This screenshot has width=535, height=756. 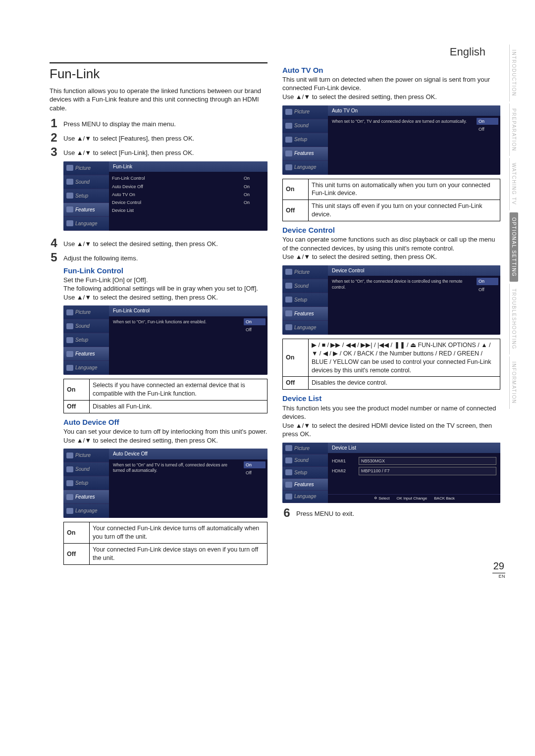 I want to click on section-title: Fun-Link, so click(x=159, y=72).